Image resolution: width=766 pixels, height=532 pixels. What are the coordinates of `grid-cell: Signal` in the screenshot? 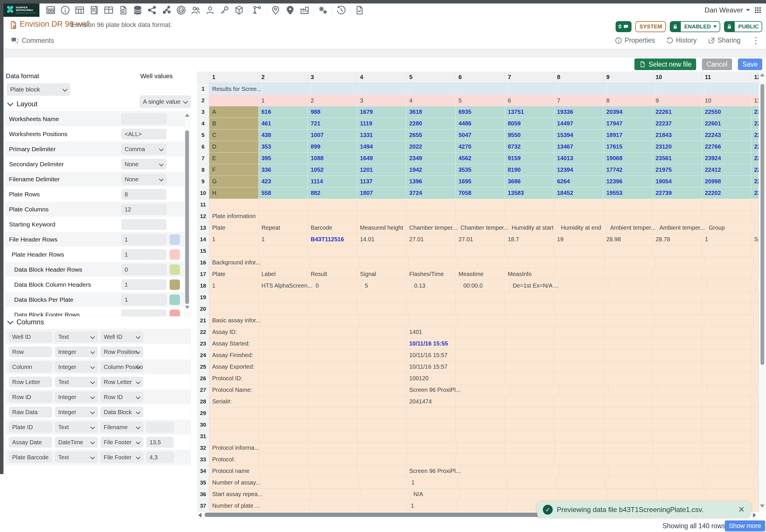 It's located at (382, 274).